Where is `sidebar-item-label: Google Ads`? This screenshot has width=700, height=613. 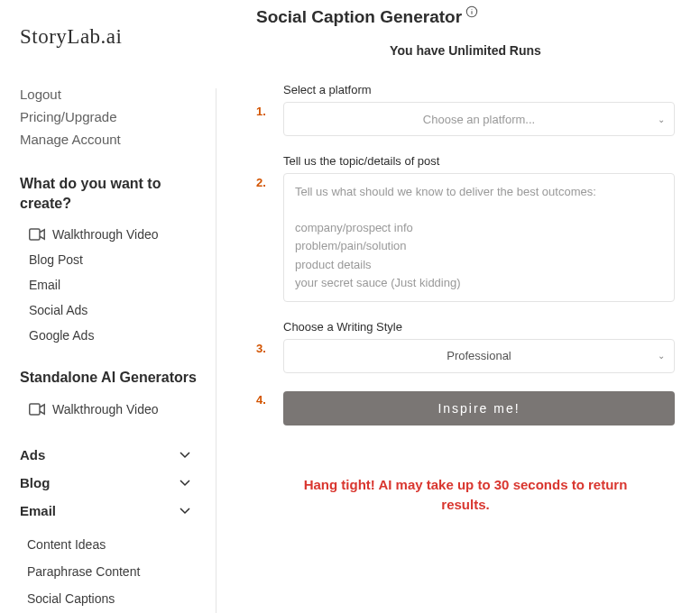 sidebar-item-label: Google Ads is located at coordinates (61, 335).